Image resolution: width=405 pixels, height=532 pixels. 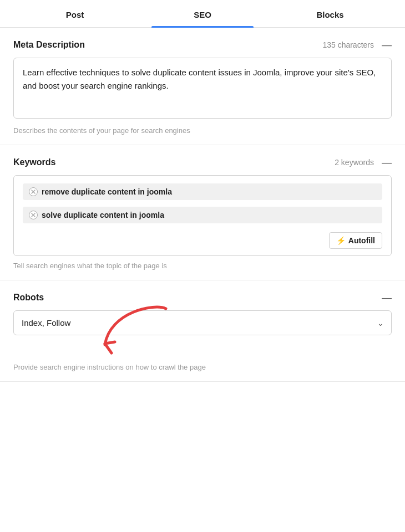 I want to click on keywords-header-right: 2 keywords —, so click(x=363, y=162).